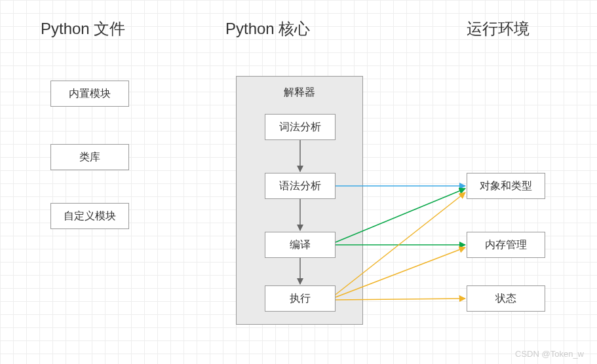 This screenshot has height=364, width=597. I want to click on box-lex: 词法分析, so click(300, 127).